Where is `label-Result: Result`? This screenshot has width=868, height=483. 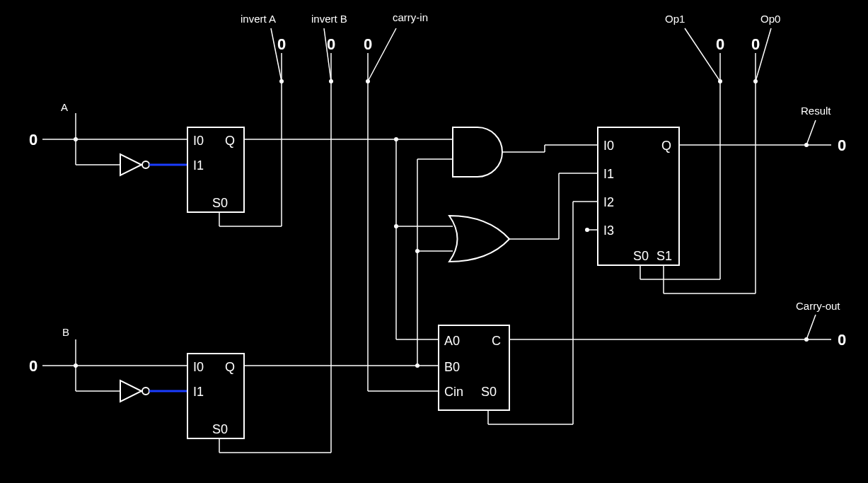 label-Result: Result is located at coordinates (816, 110).